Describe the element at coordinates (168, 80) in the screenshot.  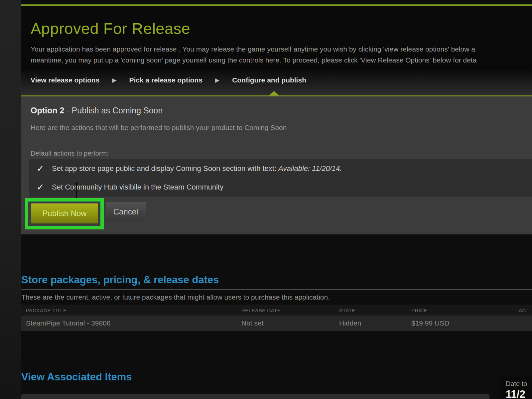
I see `breadcrumb: View release options ▶ Pick a release op…` at that location.